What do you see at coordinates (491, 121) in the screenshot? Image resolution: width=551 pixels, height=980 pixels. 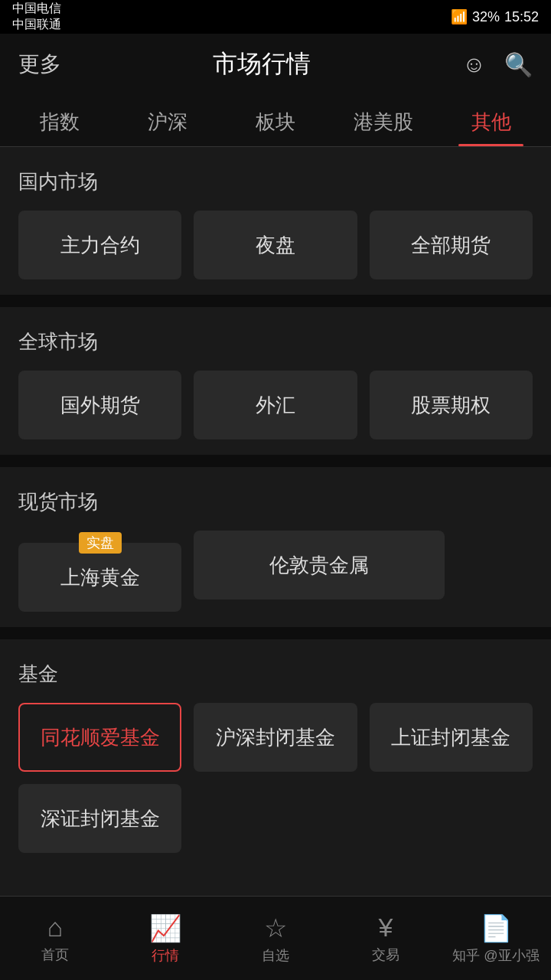 I see `tab-other: 其他` at bounding box center [491, 121].